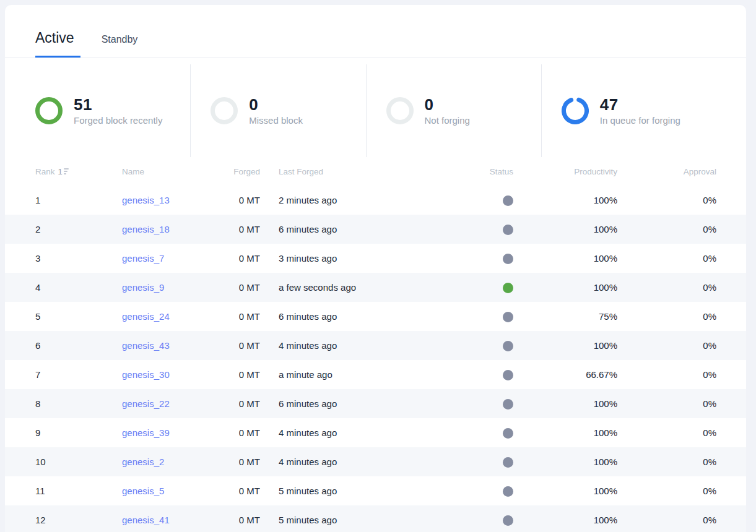 This screenshot has height=532, width=756. I want to click on rank-cell: 6, so click(79, 345).